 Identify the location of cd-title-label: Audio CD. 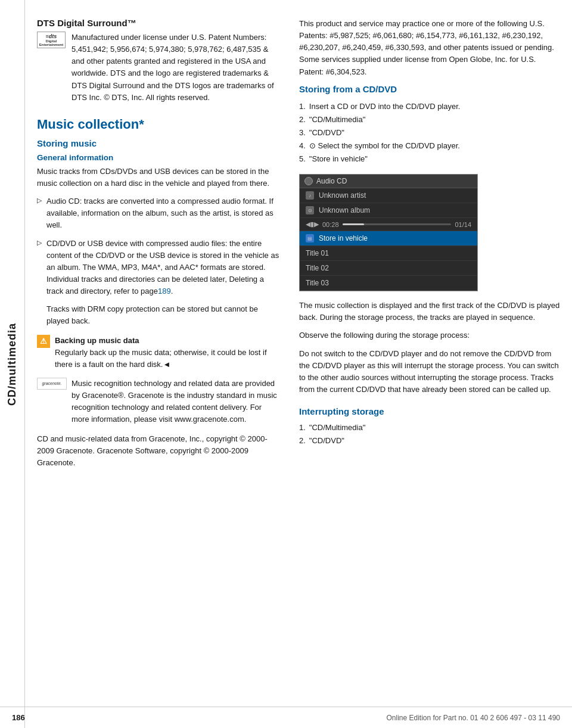
(331, 181).